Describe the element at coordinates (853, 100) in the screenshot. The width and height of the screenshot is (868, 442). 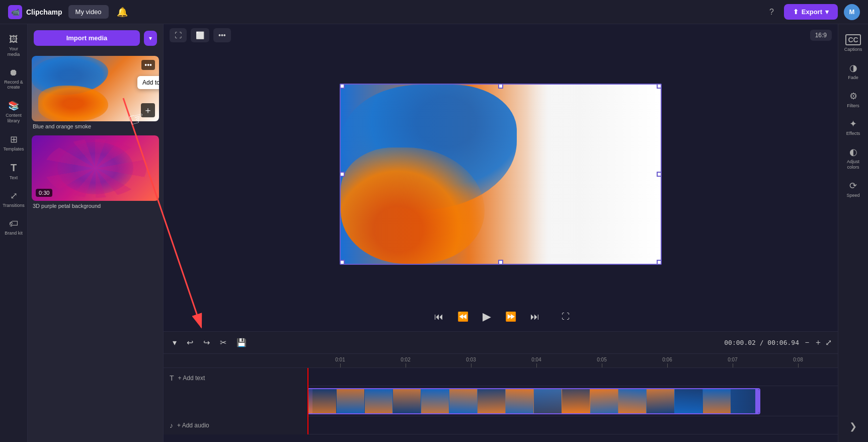
I see `right-sidebar-item-filters: ⚙ Filters` at that location.